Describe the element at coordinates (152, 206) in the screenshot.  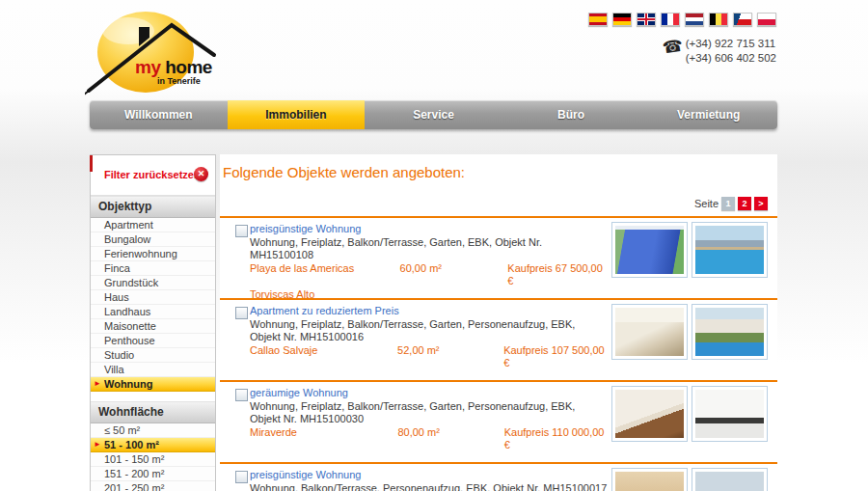
I see `section-header-objekttyp: Objekttyp` at that location.